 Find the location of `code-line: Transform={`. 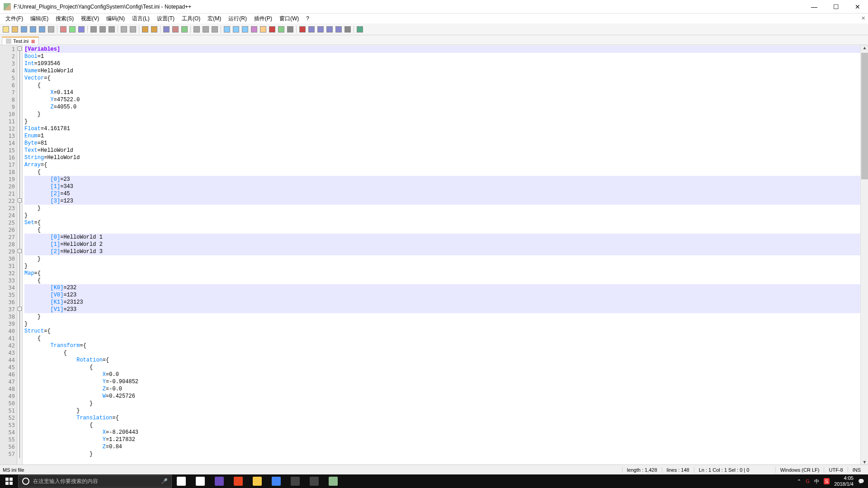

code-line: Transform={ is located at coordinates (446, 346).